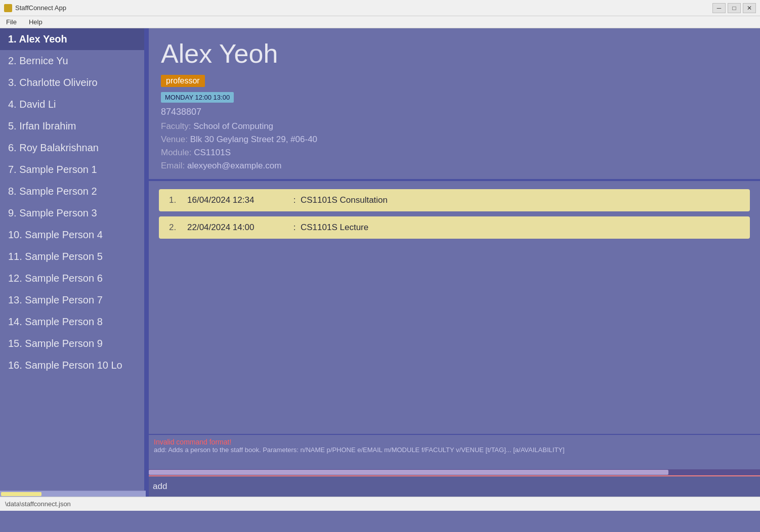  What do you see at coordinates (40, 8) in the screenshot?
I see `app-title: StaffConnect App` at bounding box center [40, 8].